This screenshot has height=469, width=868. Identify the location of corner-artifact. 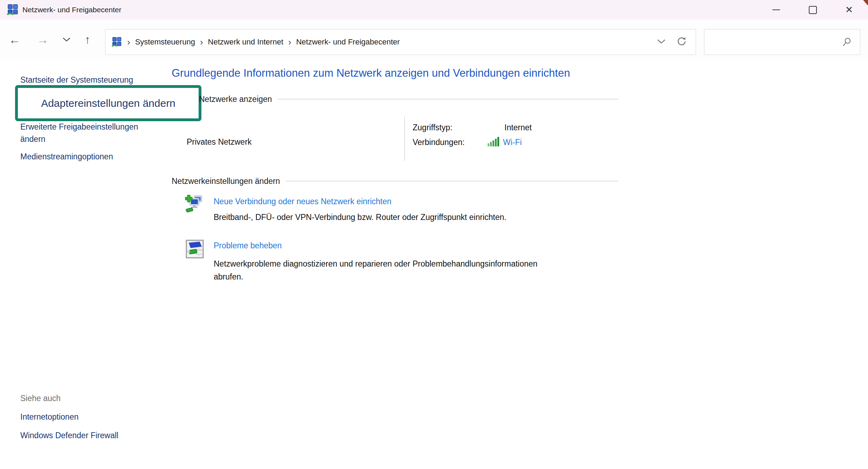
(866, 3).